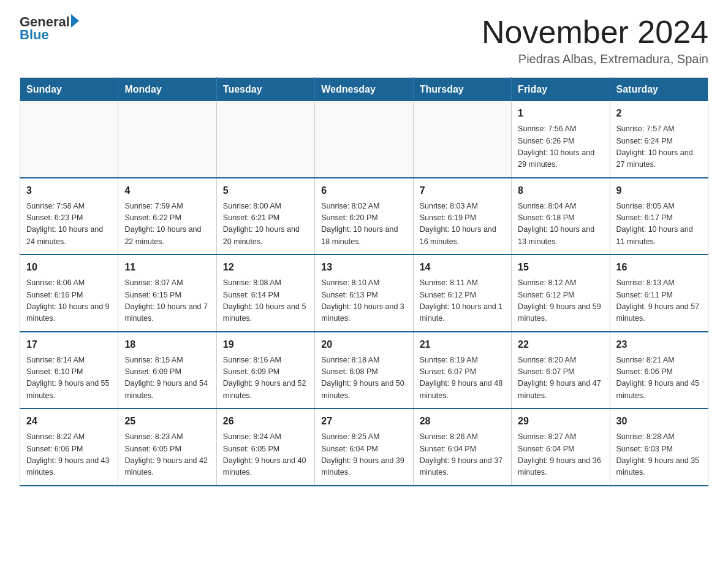 This screenshot has height=563, width=728. I want to click on cell-day-number: 29, so click(560, 421).